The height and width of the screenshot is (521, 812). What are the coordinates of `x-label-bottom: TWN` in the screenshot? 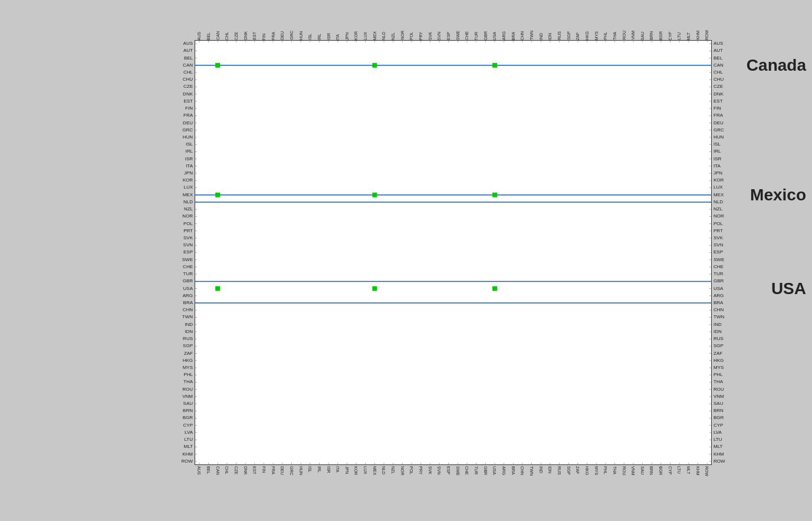 It's located at (532, 486).